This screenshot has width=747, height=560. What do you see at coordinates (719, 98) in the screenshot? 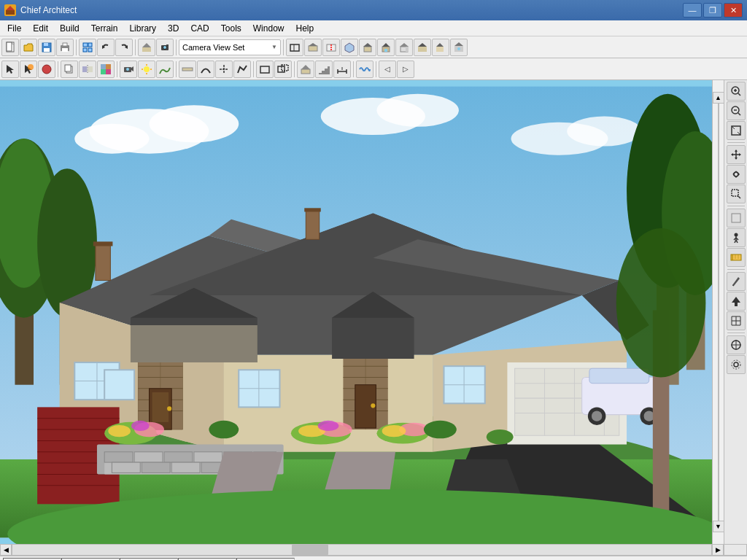
I see `scroll-up-button: ▲` at bounding box center [719, 98].